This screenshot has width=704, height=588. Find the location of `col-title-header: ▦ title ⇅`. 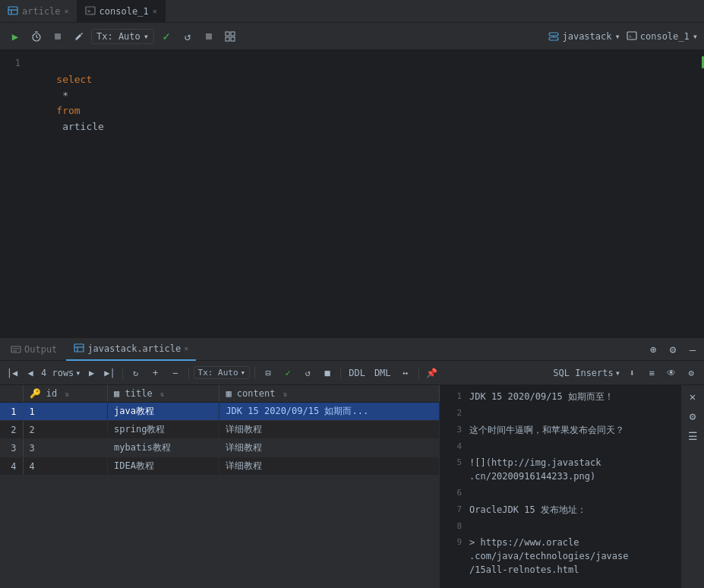

col-title-header: ▦ title ⇅ is located at coordinates (164, 394).